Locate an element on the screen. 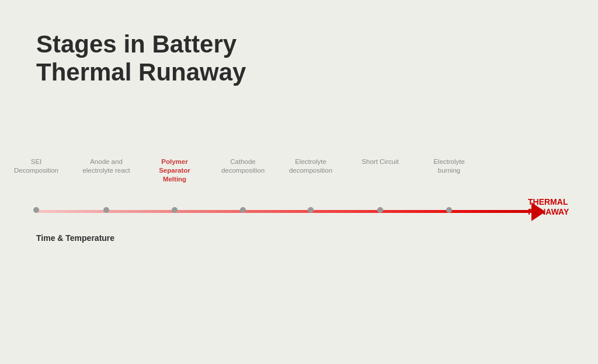 Image resolution: width=598 pixels, height=364 pixels. stage-dot-electrolyte-burning is located at coordinates (449, 210).